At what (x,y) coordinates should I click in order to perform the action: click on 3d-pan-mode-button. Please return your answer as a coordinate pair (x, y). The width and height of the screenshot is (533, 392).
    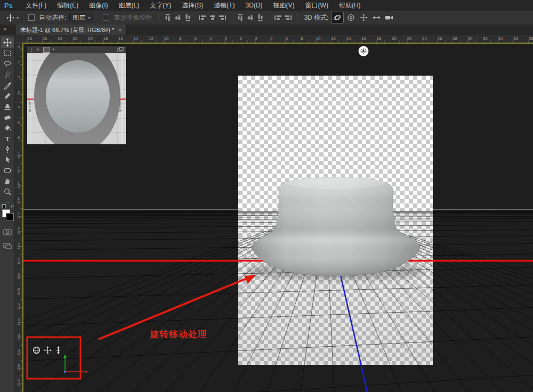
    Looking at the image, I should click on (364, 18).